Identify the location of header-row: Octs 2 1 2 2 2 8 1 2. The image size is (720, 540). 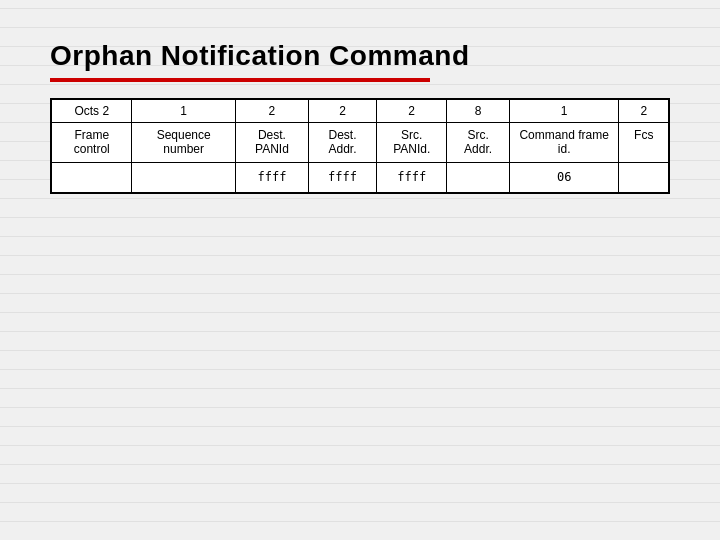
(360, 111).